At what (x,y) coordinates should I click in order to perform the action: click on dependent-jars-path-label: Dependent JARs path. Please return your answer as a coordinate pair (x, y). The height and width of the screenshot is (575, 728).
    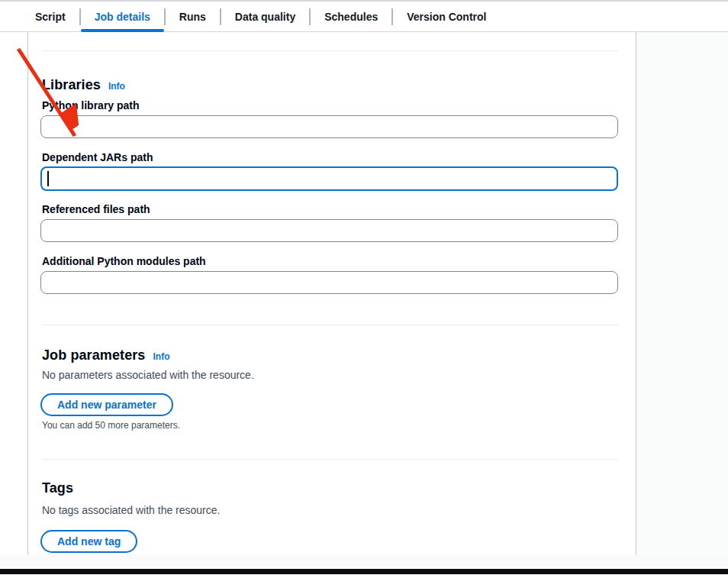
    Looking at the image, I should click on (98, 157).